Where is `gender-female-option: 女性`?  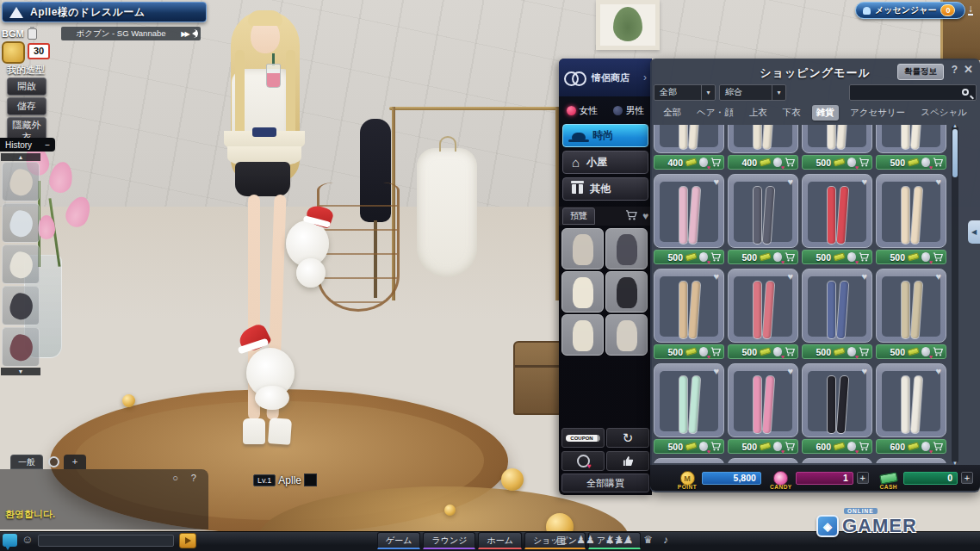
gender-female-option: 女性 is located at coordinates (582, 110).